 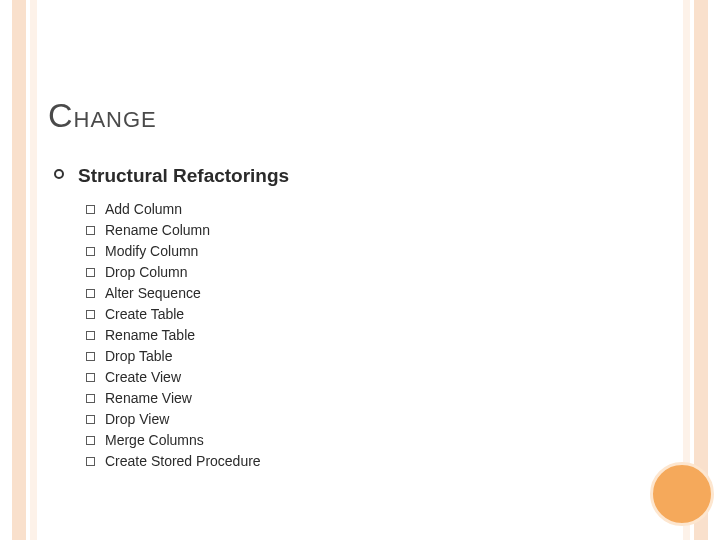 I want to click on decor-stripe-right, so click(x=701, y=270).